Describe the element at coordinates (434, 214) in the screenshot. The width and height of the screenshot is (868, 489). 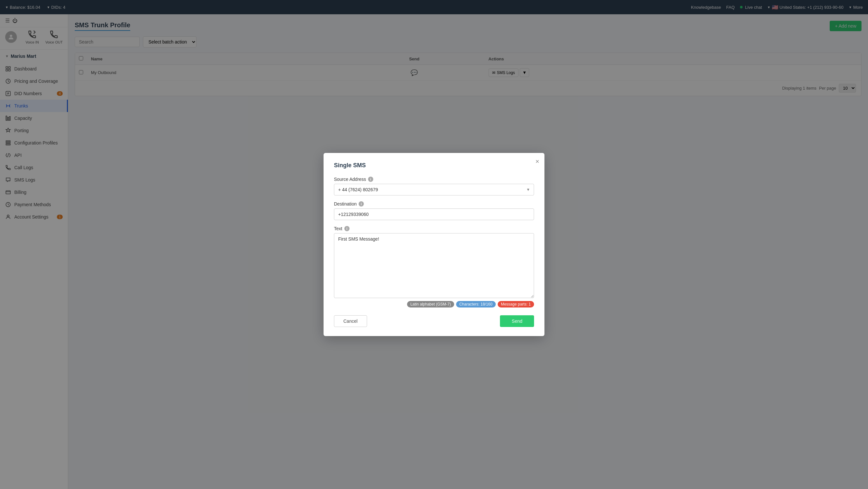
I see `destination-input` at that location.